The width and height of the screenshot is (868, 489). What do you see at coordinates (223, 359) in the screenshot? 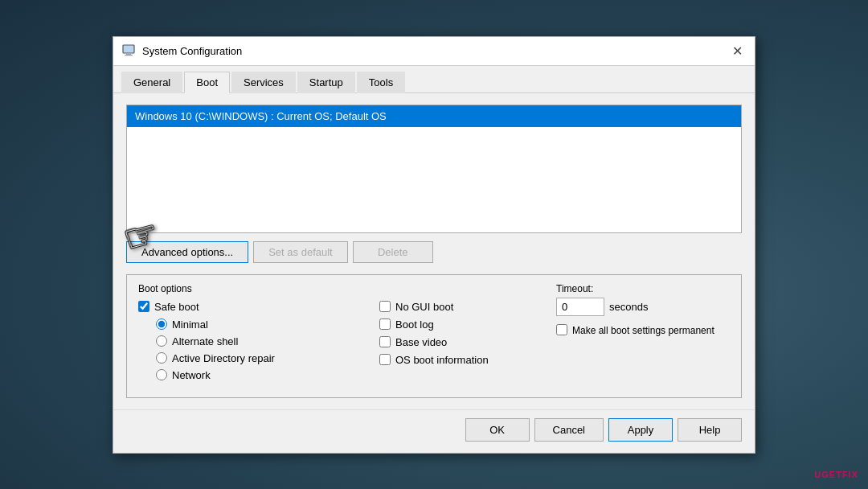
I see `active-directory-label: Active Directory repair` at bounding box center [223, 359].